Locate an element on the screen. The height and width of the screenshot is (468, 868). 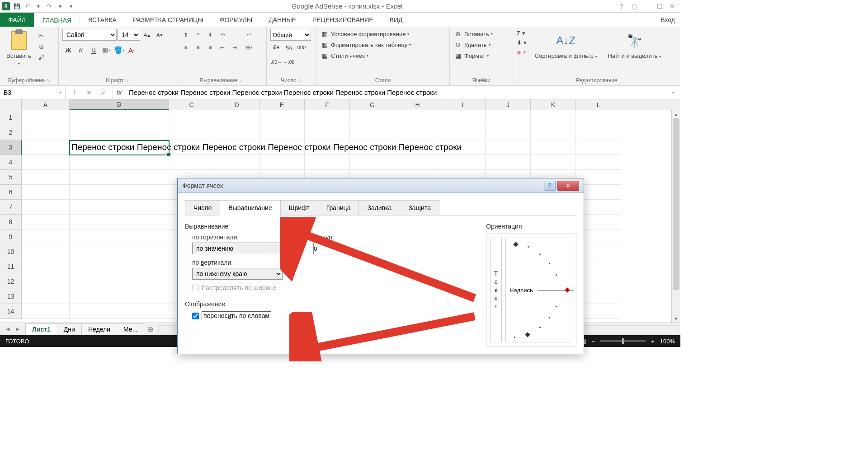
cell-I1 is located at coordinates (463, 117).